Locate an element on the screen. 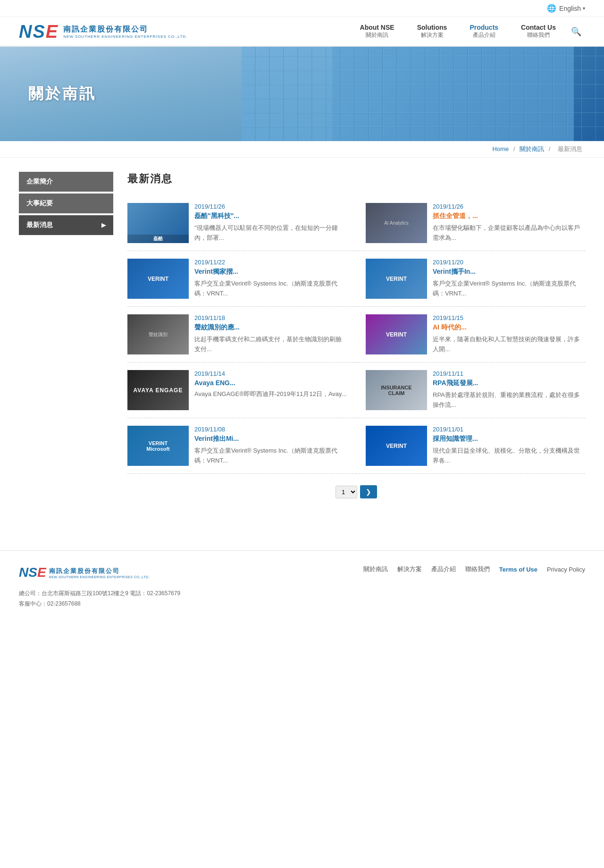  footer-logo-e: E is located at coordinates (42, 573).